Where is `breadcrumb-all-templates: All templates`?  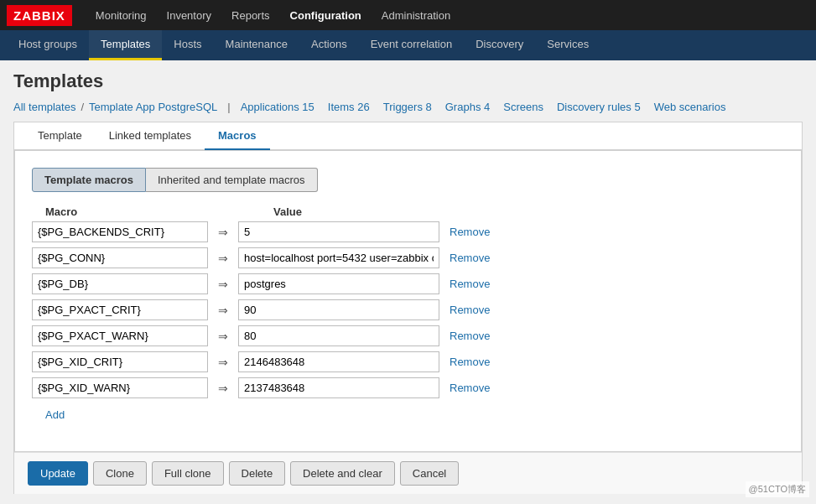 breadcrumb-all-templates: All templates is located at coordinates (44, 107).